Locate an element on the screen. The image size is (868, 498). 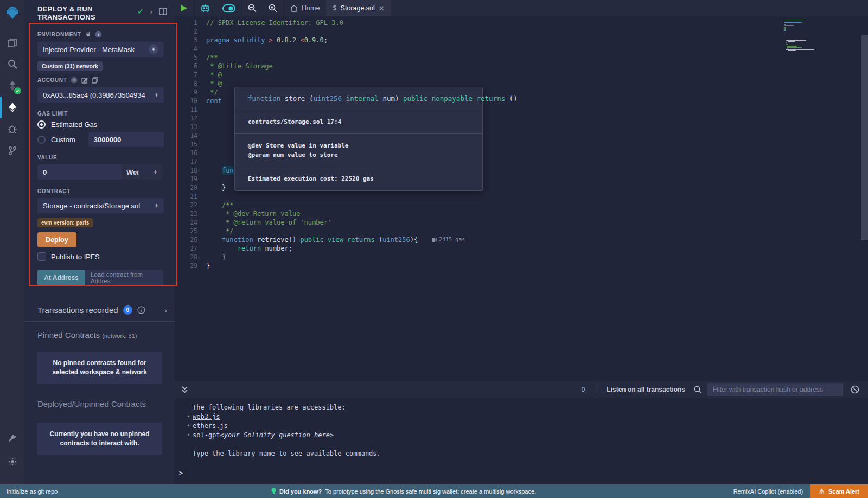
terminal-hint: Type the library name to see available c… is located at coordinates (531, 454).